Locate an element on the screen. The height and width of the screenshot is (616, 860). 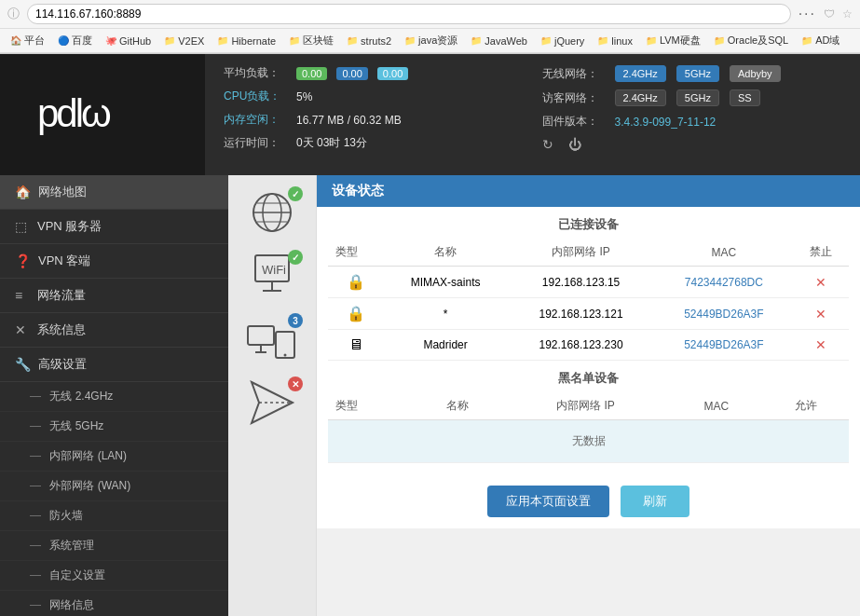
sidebar-item-network-map: 🏠 网络地图 is located at coordinates (114, 192).